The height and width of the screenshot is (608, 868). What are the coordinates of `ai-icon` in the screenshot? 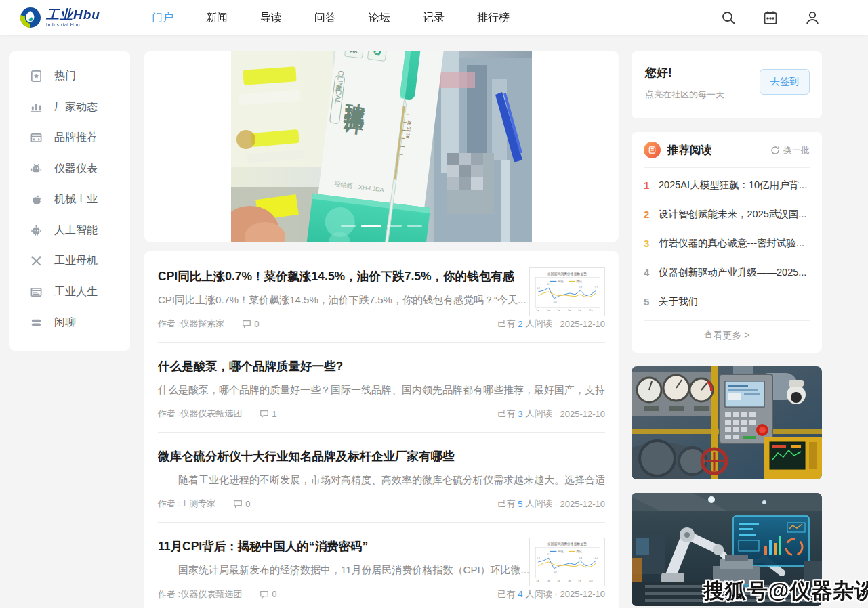 It's located at (37, 230).